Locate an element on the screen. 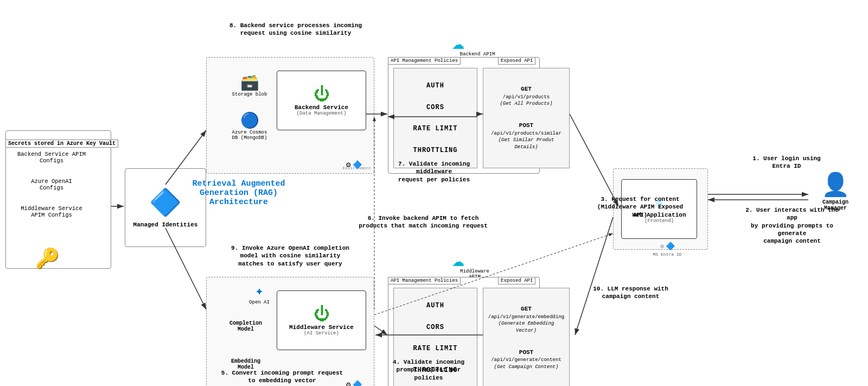 The height and width of the screenshot is (386, 868). env-icons-backend: ⚙️🔷 is located at coordinates (354, 165).